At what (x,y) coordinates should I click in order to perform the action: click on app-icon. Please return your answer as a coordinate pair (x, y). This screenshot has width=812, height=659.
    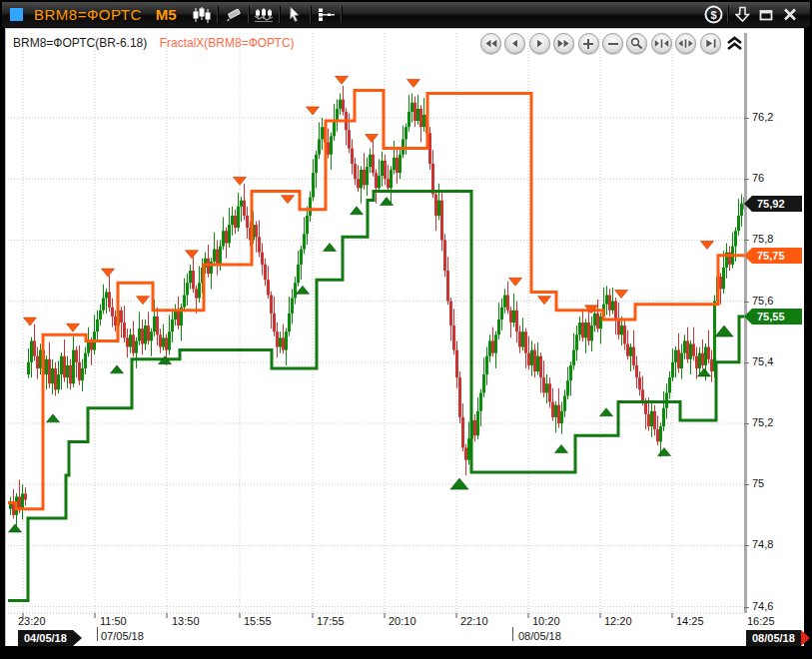
    Looking at the image, I should click on (16, 14).